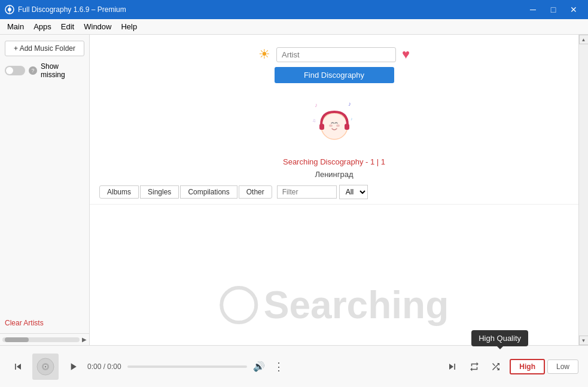 Image resolution: width=588 pixels, height=387 pixels. Describe the element at coordinates (18, 367) in the screenshot. I see `player-prev-button` at that location.